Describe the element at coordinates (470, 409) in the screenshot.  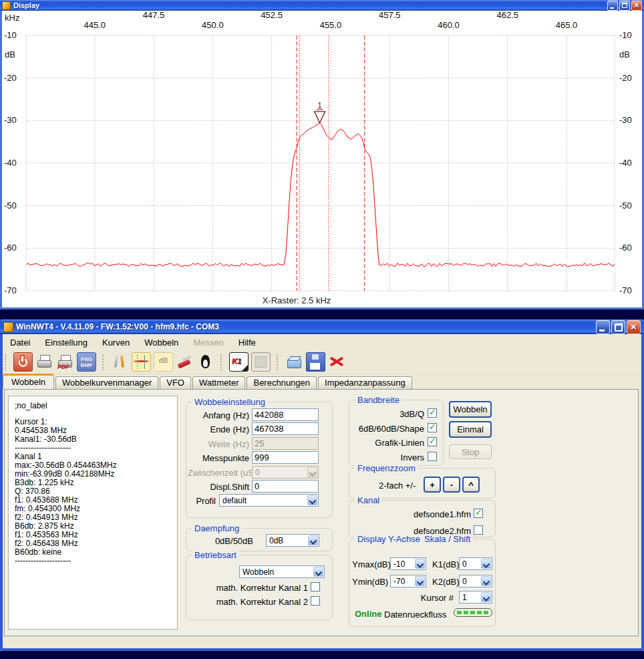
I see `wobbeln-button: Wobbeln` at that location.